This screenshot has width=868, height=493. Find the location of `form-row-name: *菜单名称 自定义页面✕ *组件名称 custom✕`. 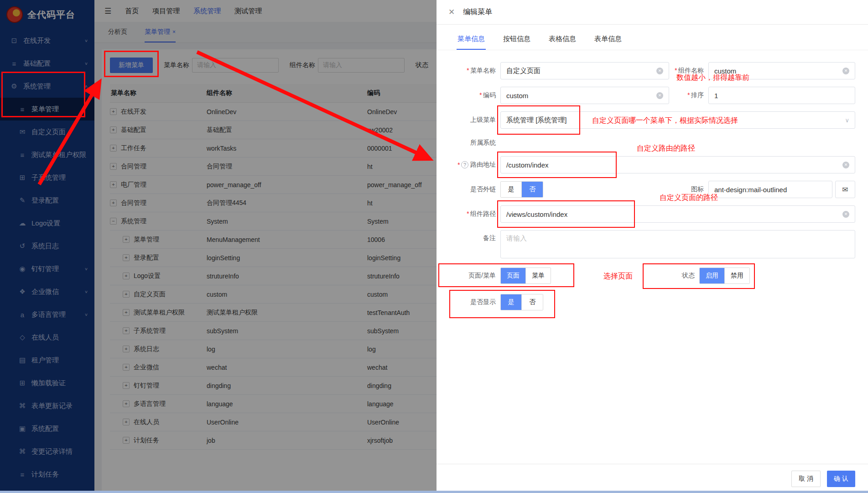

form-row-name: *菜单名称 自定义页面✕ *组件名称 custom✕ is located at coordinates (656, 71).